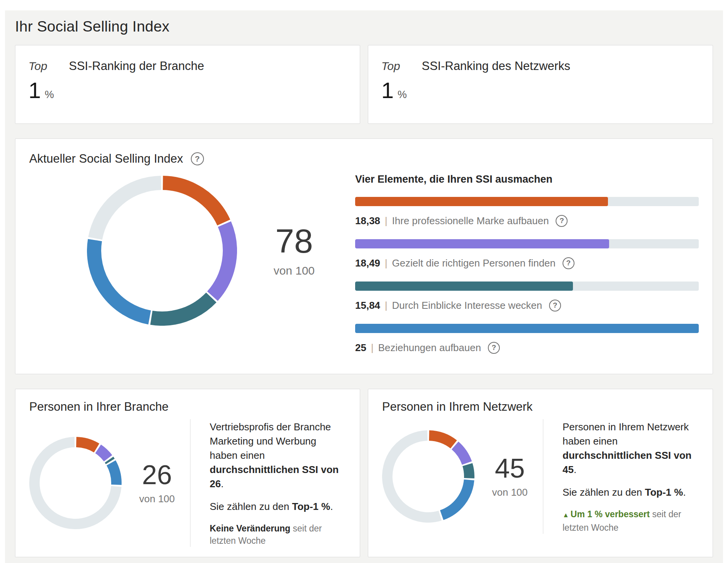  What do you see at coordinates (188, 85) in the screenshot?
I see `industry-ranking-card: Top SSI-Ranking der Branche 1 %` at bounding box center [188, 85].